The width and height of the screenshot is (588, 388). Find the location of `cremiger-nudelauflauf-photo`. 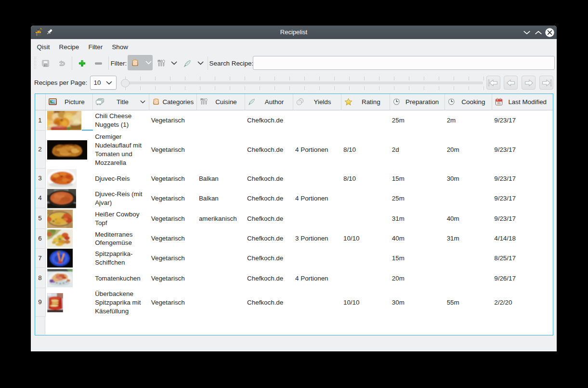

cremiger-nudelauflauf-photo is located at coordinates (69, 149).